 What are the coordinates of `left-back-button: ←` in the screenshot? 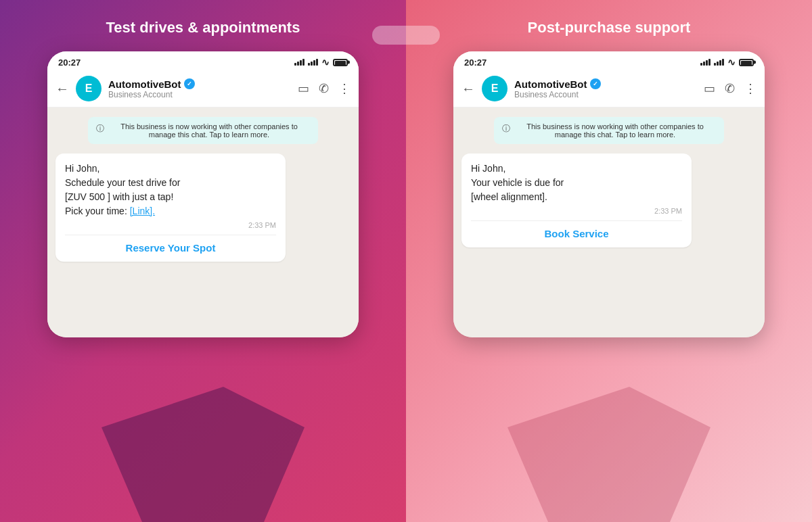 It's located at (62, 89).